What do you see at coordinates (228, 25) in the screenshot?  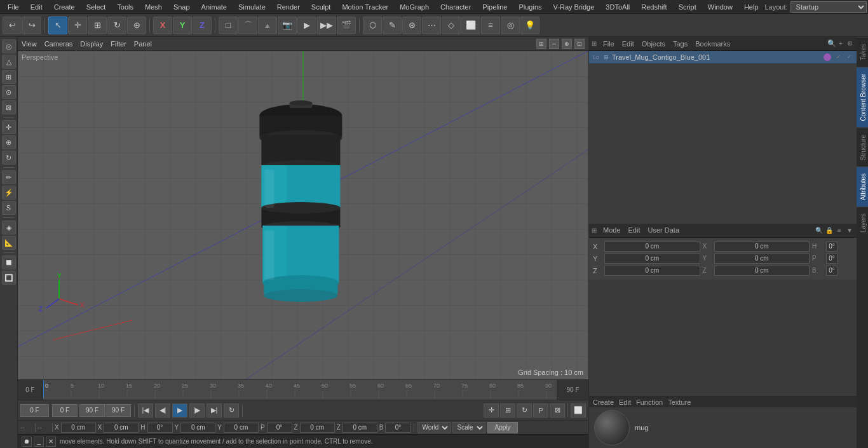 I see `object-mode-button: □` at bounding box center [228, 25].